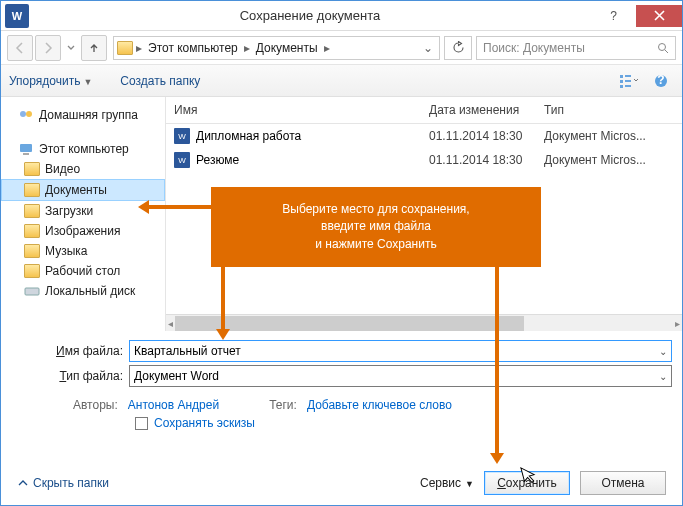 The image size is (683, 506). Describe the element at coordinates (193, 48) in the screenshot. I see `crumb-this-pc: Этот компьютер` at that location.